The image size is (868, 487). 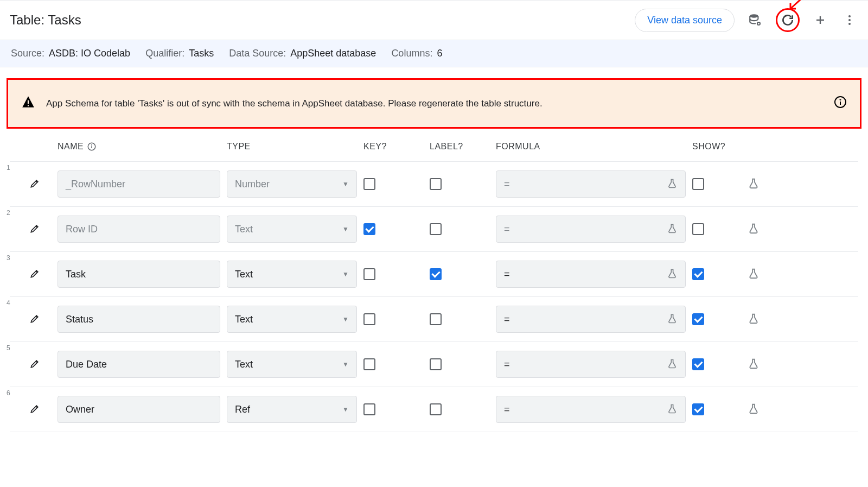 I want to click on row-number: 3, so click(x=13, y=258).